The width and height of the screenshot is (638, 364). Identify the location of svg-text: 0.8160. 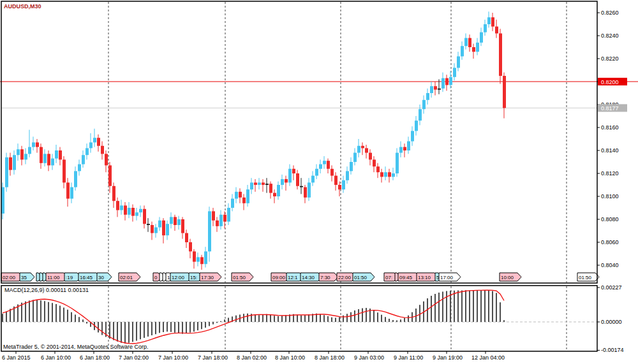
(610, 127).